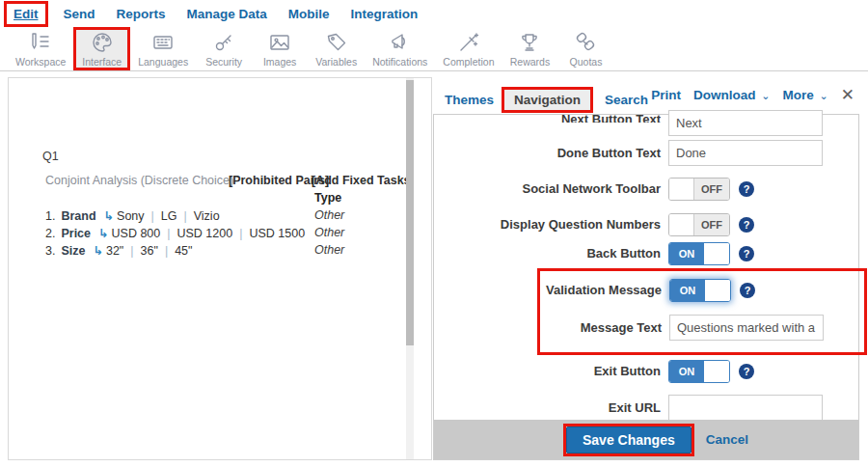 The image size is (868, 467). What do you see at coordinates (410, 268) in the screenshot?
I see `left-panel-scrollbar` at bounding box center [410, 268].